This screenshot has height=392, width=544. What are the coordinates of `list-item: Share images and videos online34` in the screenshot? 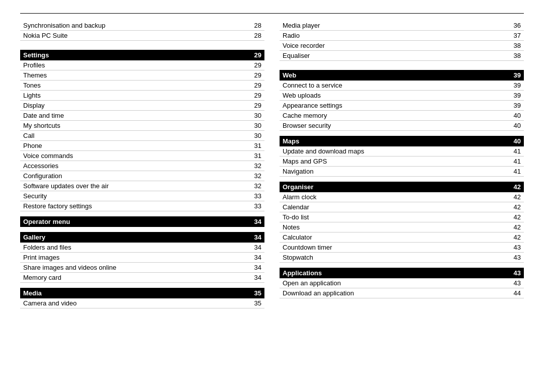 It's located at (142, 268).